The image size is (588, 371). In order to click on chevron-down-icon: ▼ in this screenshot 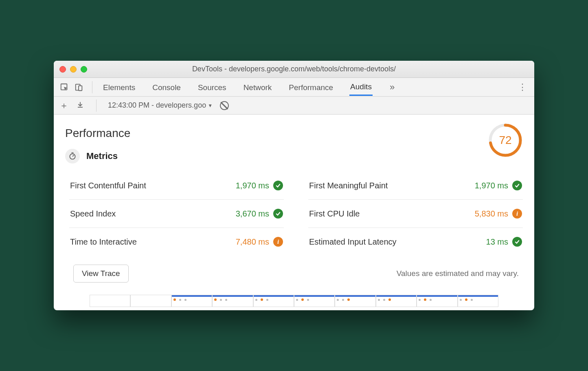, I will do `click(210, 106)`.